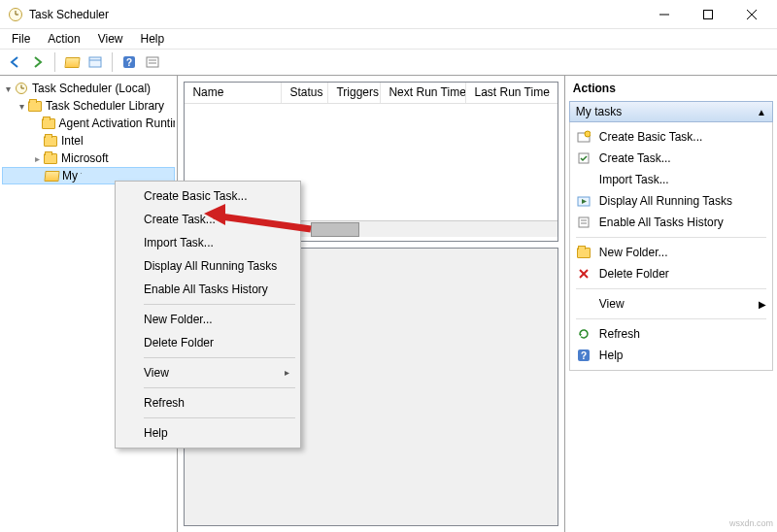 Image resolution: width=777 pixels, height=532 pixels. I want to click on running-icon, so click(584, 201).